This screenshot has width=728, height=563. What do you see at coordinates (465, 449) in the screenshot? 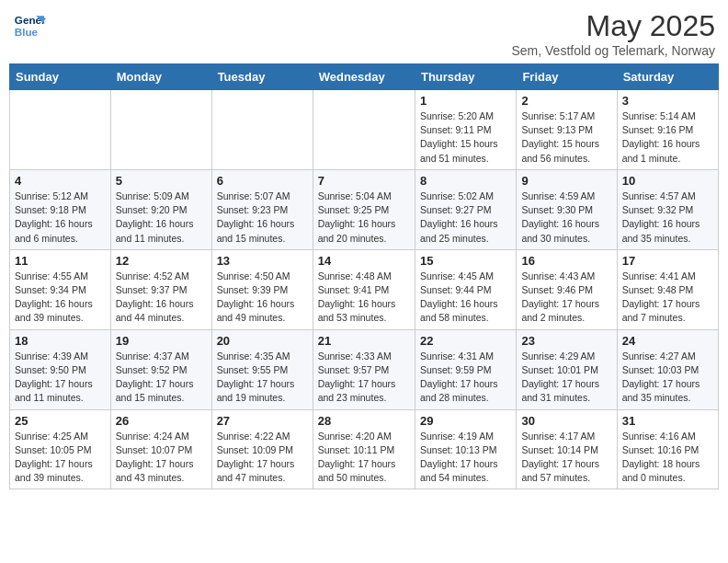
I see `calendar-cell: 29Sunrise: 4:19 AMSunset: 10:13 PMDaylig…` at bounding box center [465, 449].